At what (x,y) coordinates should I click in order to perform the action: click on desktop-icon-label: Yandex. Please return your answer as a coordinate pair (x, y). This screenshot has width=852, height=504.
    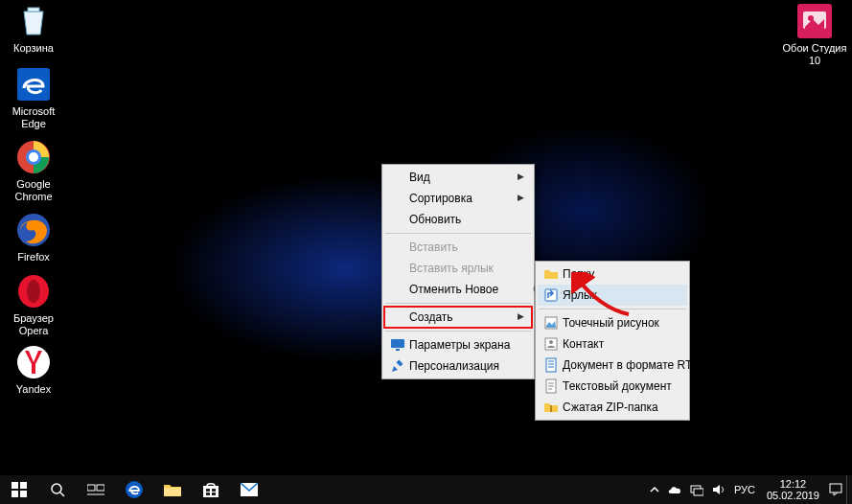
    Looking at the image, I should click on (34, 389).